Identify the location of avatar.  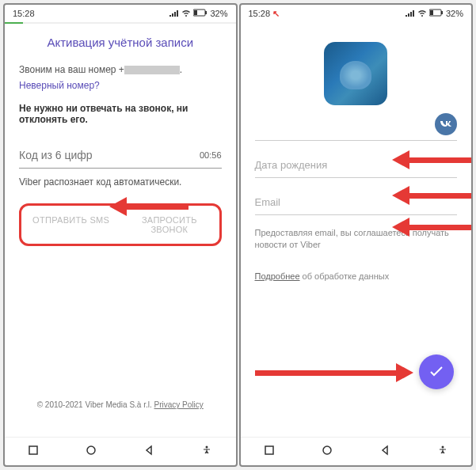
(356, 74).